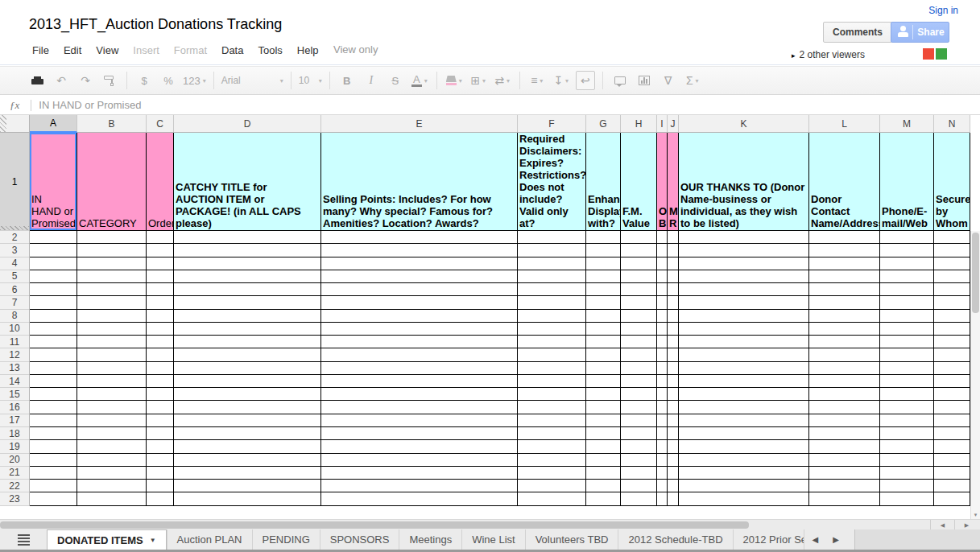 The height and width of the screenshot is (552, 980). Describe the element at coordinates (14, 473) in the screenshot. I see `row-header-21: 21` at that location.